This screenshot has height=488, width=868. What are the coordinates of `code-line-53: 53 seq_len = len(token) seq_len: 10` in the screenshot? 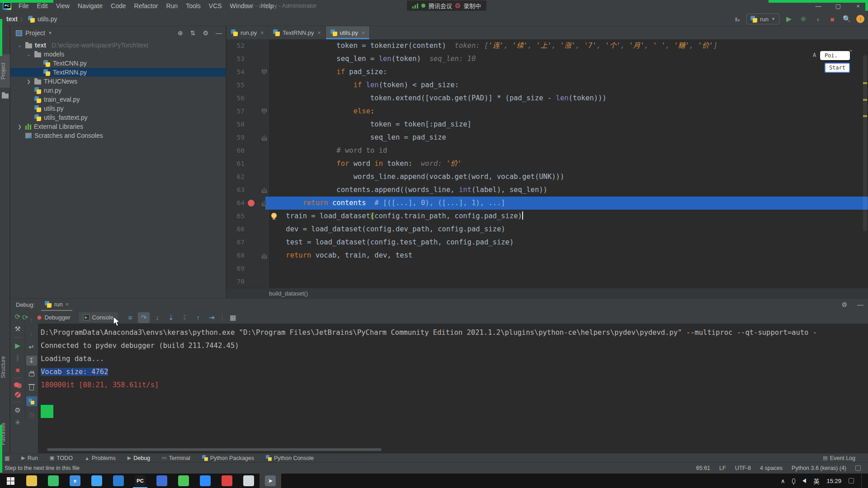 It's located at (547, 59).